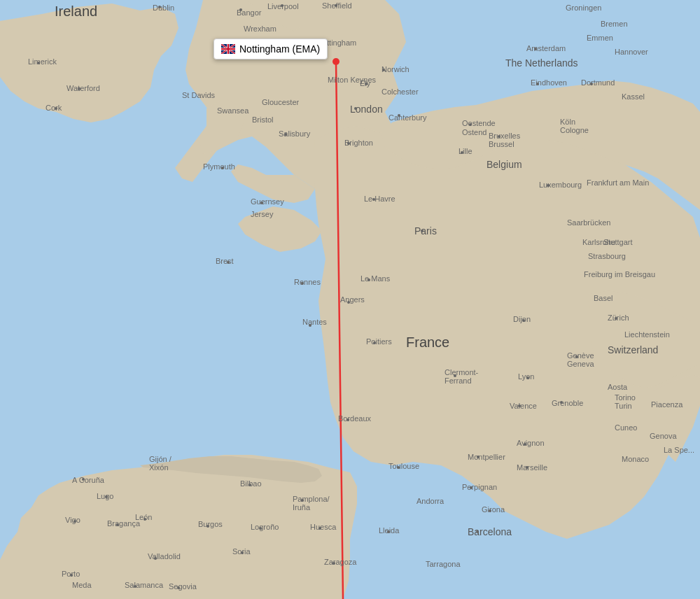  Describe the element at coordinates (398, 467) in the screenshot. I see `dot-toulouse` at that location.